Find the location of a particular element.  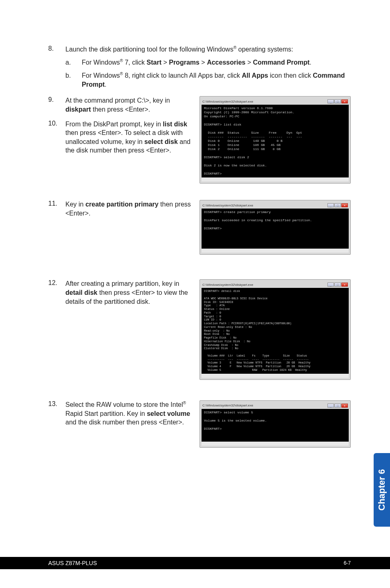

step-number: 9. is located at coordinates (57, 105).